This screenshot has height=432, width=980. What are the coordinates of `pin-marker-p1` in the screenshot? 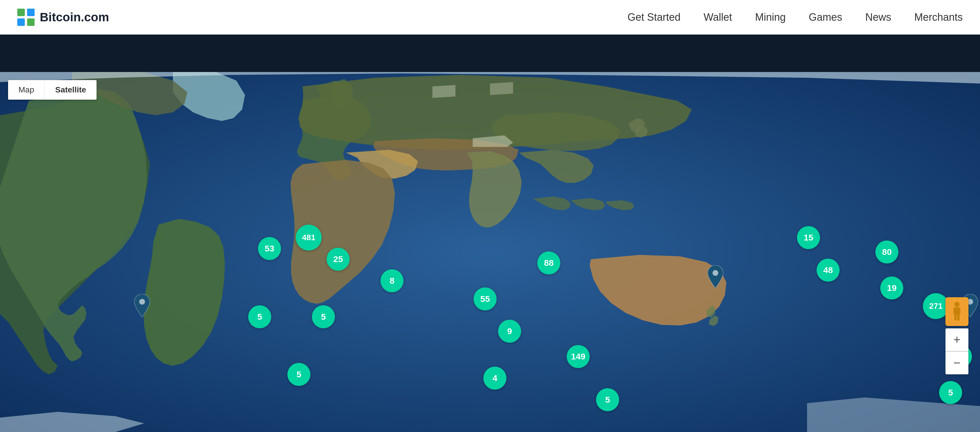 It's located at (142, 308).